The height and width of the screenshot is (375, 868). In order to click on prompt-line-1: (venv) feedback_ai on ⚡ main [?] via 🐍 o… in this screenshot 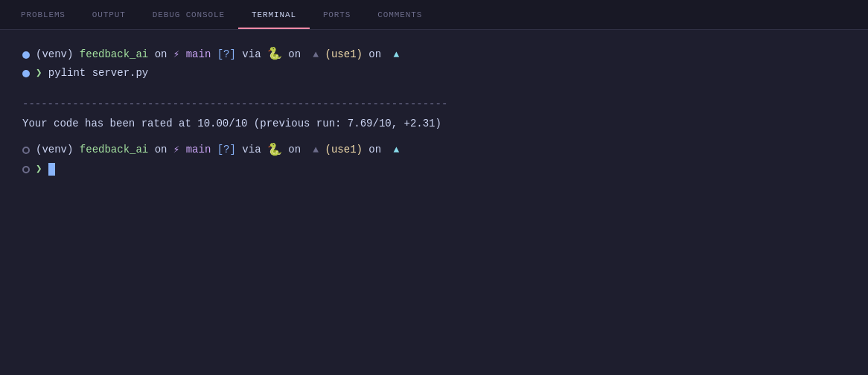, I will do `click(434, 55)`.